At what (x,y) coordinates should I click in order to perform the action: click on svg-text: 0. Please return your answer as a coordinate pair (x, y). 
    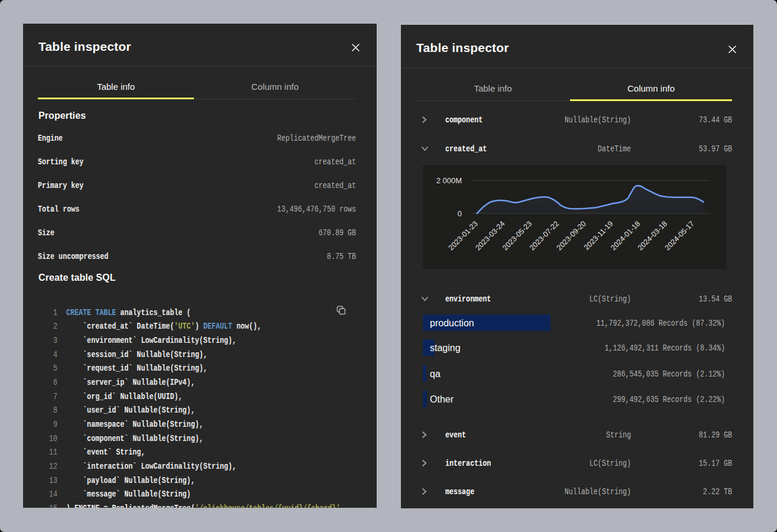
    Looking at the image, I should click on (460, 214).